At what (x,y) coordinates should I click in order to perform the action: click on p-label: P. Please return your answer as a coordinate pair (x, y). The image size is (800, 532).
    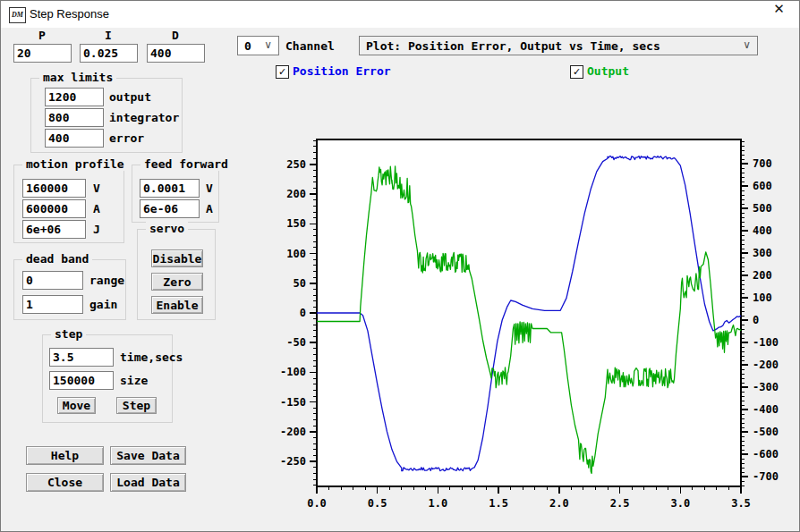
    Looking at the image, I should click on (42, 36).